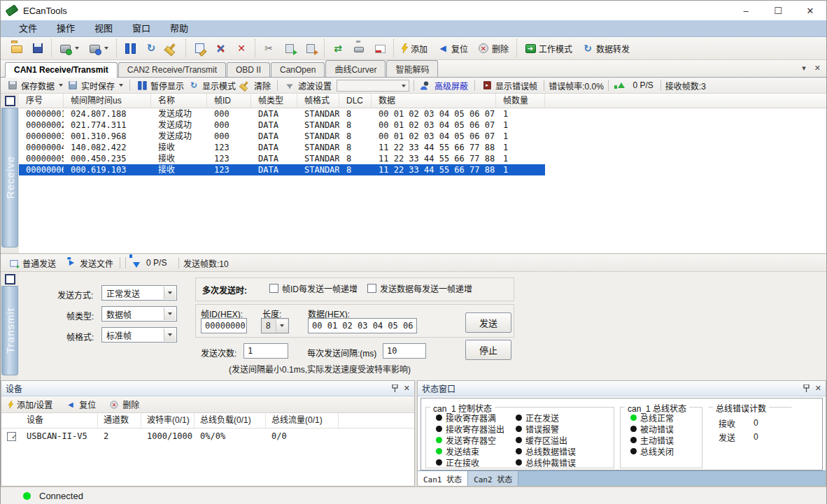  I want to click on display-mode-button: ↻显示模式, so click(212, 85).